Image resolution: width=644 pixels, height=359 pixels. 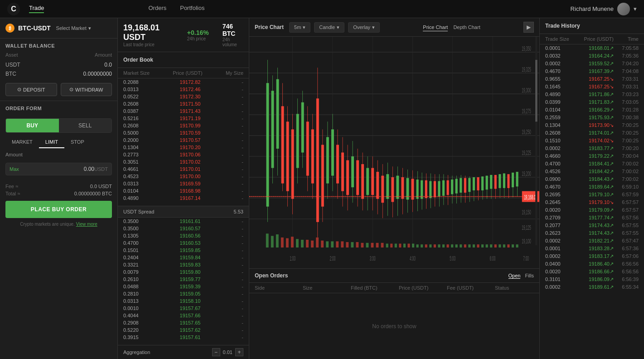 What do you see at coordinates (59, 155) in the screenshot?
I see `amount-label: Amount` at bounding box center [59, 155].